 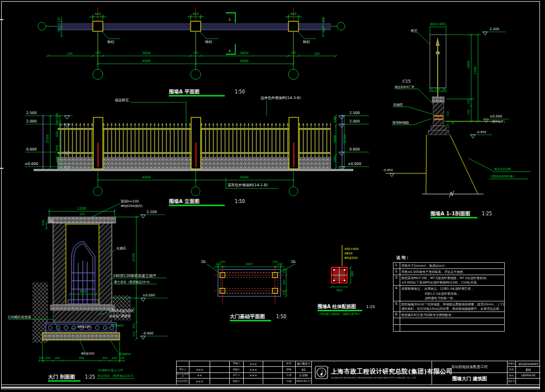 I want to click on section-1-1-title: 围墙A 1-1剖面图, so click(x=451, y=214).